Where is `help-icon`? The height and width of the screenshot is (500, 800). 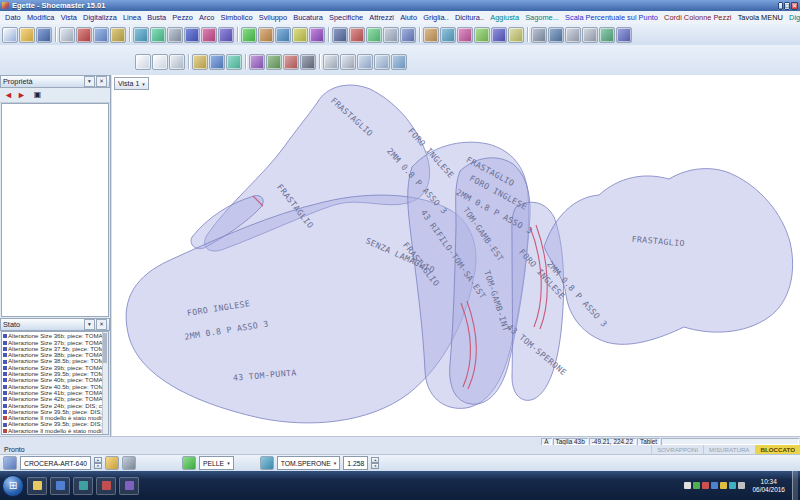
help-icon is located at coordinates (624, 35).